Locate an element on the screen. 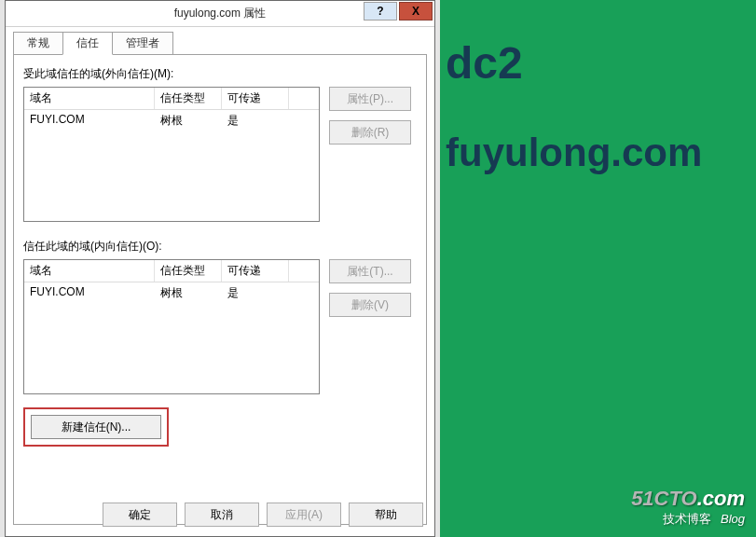 The width and height of the screenshot is (756, 537). help-button: ? is located at coordinates (380, 11).